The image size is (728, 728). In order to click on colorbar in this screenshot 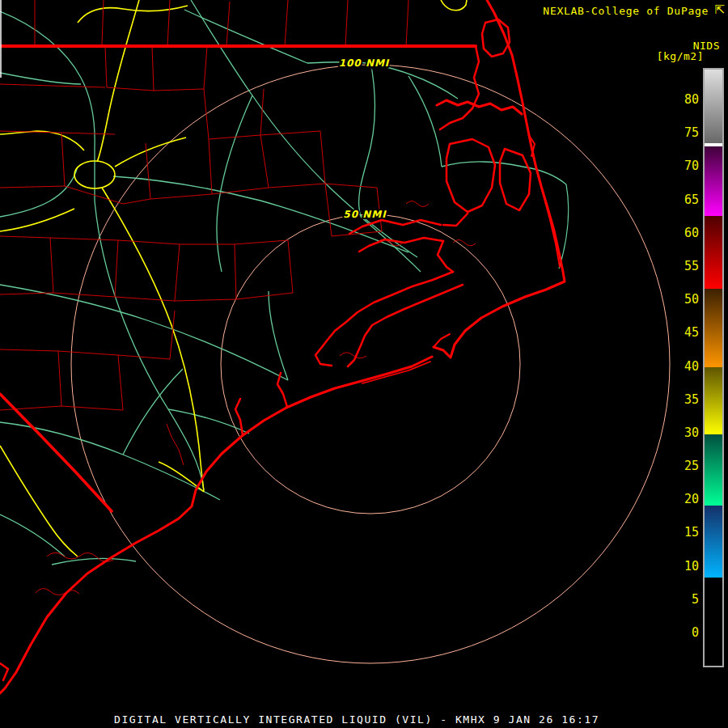, I will do `click(713, 367)`.